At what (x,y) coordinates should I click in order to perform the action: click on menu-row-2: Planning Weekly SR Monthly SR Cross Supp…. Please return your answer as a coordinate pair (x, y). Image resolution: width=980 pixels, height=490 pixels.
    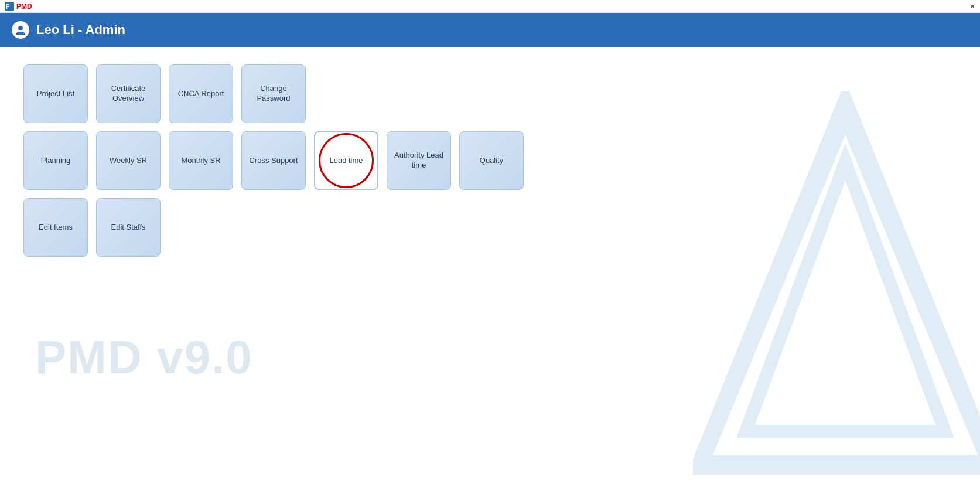
    Looking at the image, I should click on (490, 161).